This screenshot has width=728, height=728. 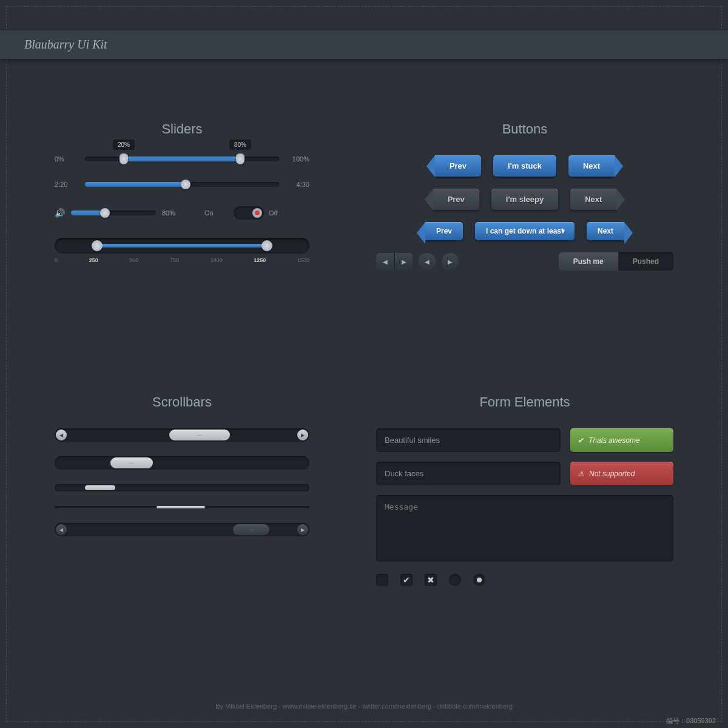 I want to click on nav-next-icon: ▶, so click(x=403, y=261).